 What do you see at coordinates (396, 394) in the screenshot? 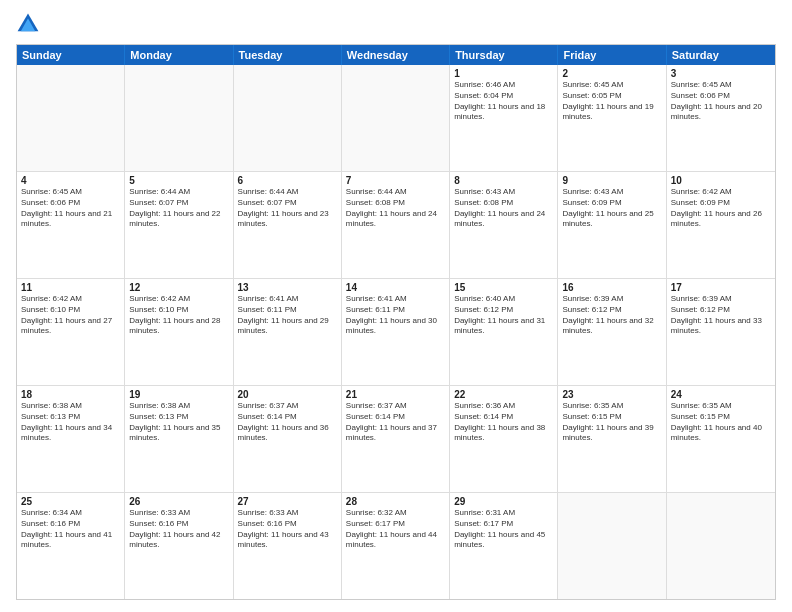
I see `day-number: 21` at bounding box center [396, 394].